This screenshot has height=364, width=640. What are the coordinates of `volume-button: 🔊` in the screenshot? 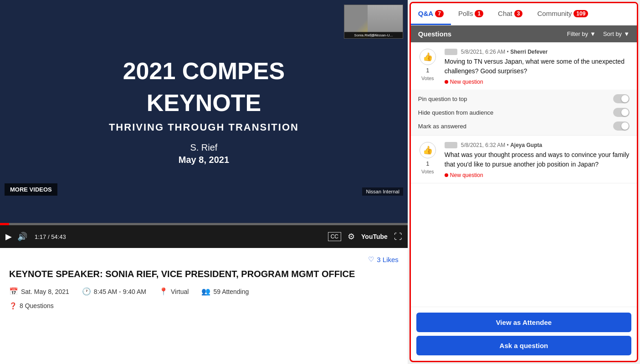 It's located at (22, 237).